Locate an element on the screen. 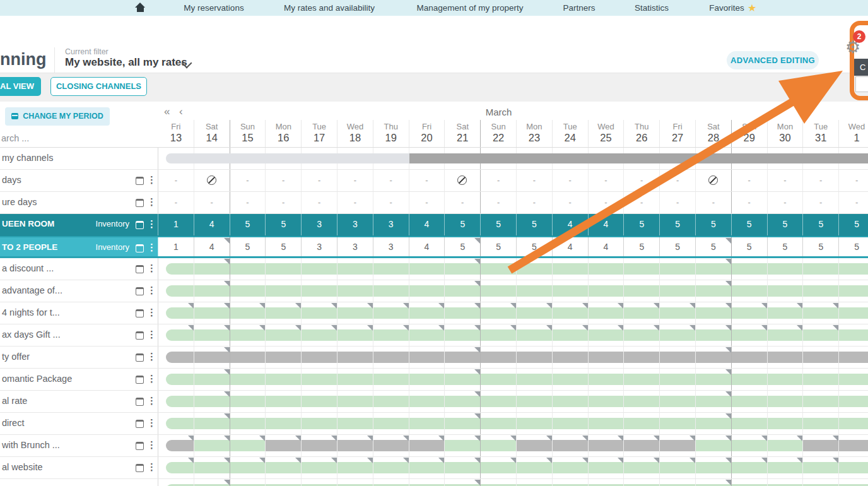 The height and width of the screenshot is (486, 868). fast-backward-icon: « is located at coordinates (167, 112).